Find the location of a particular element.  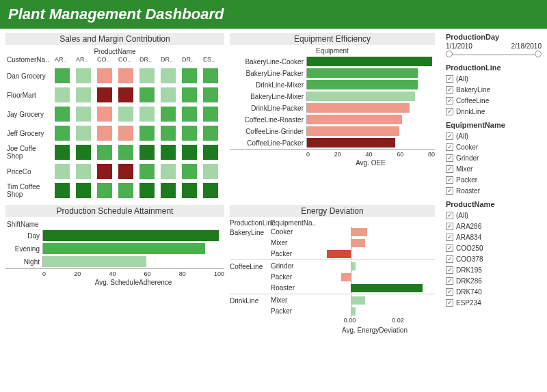

efficiency-row: CoffeeLine-Roaster is located at coordinates (332, 120).